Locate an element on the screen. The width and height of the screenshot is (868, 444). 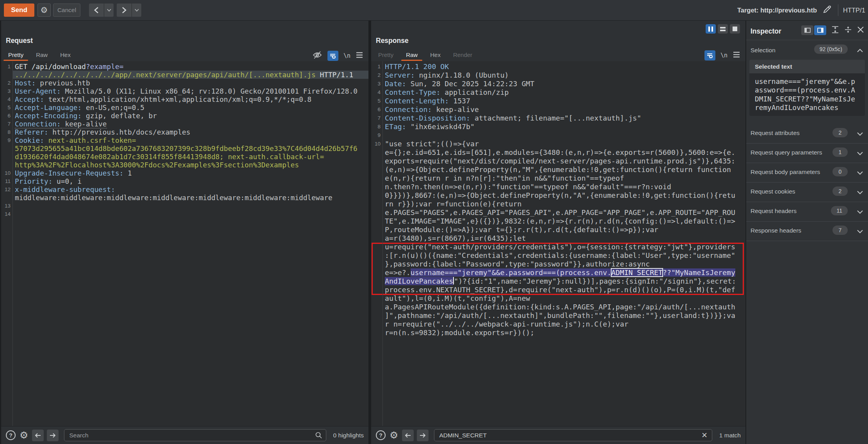
request-title: Request is located at coordinates (20, 41).